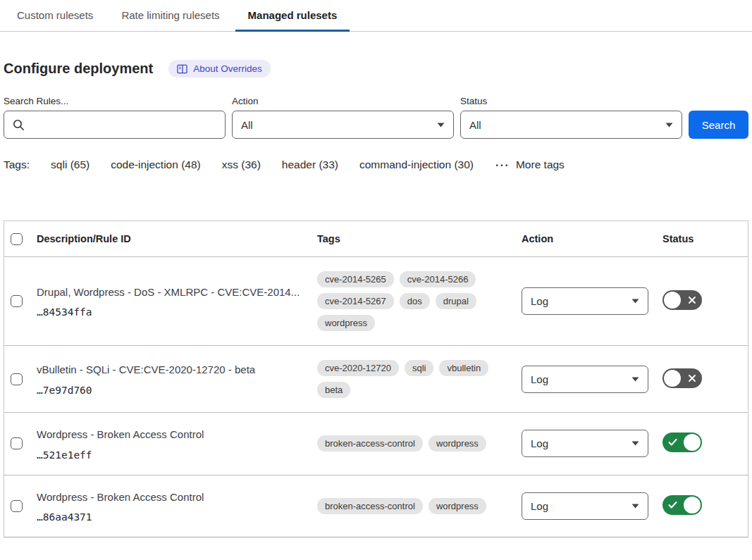  Describe the element at coordinates (156, 165) in the screenshot. I see `tag-filter-code-injection: code-injection (48)` at that location.